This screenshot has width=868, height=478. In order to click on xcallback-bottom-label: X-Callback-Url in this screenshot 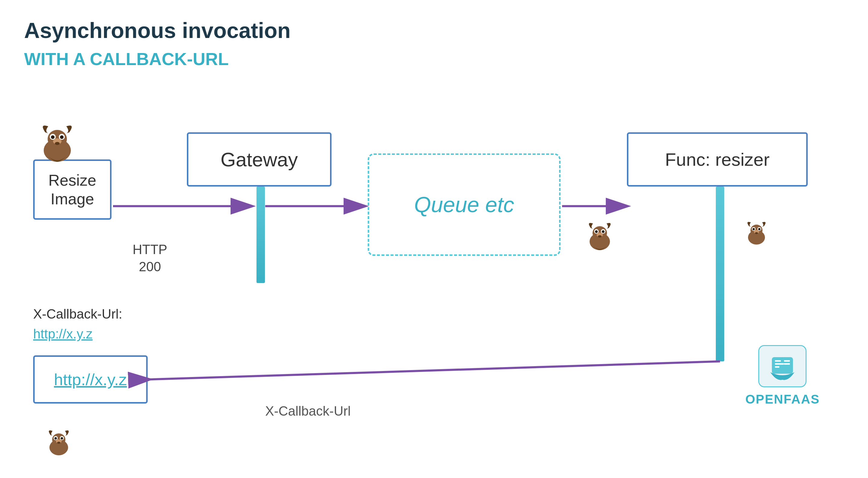, I will do `click(308, 411)`.